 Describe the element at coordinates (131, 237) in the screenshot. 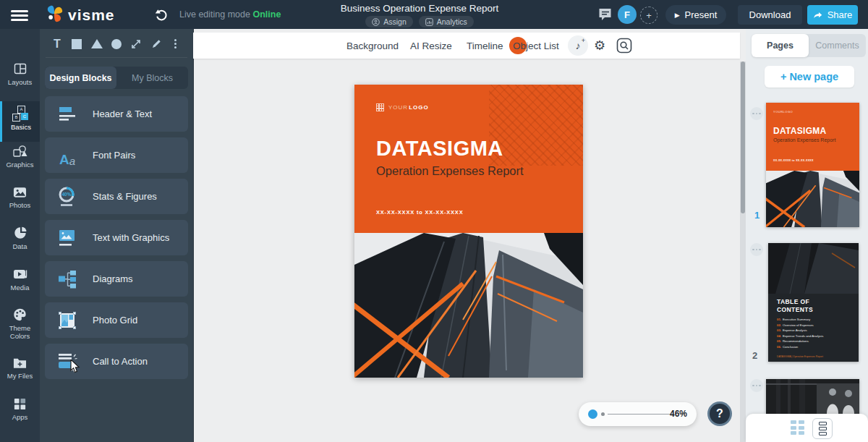

I see `block-label: Text with Graphics` at that location.